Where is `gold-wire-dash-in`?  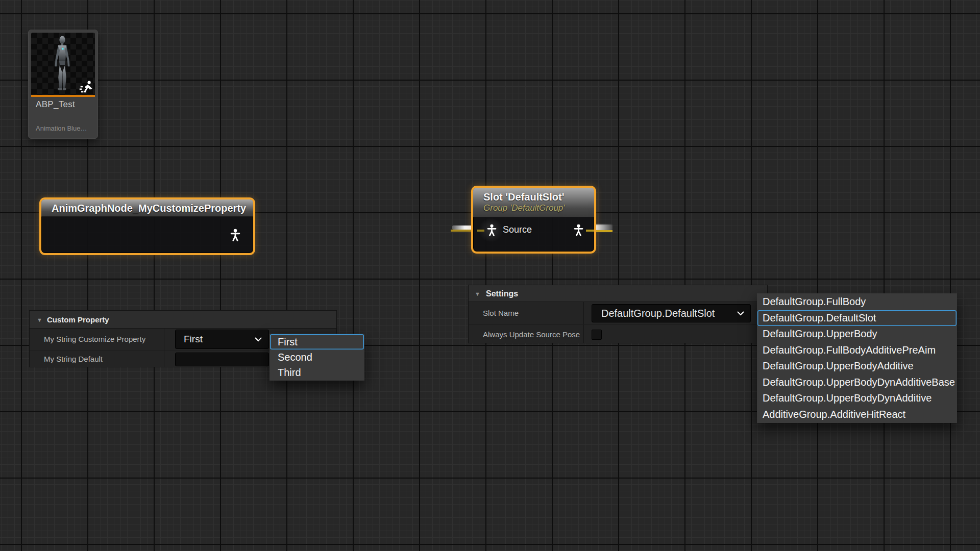
gold-wire-dash-in is located at coordinates (481, 231).